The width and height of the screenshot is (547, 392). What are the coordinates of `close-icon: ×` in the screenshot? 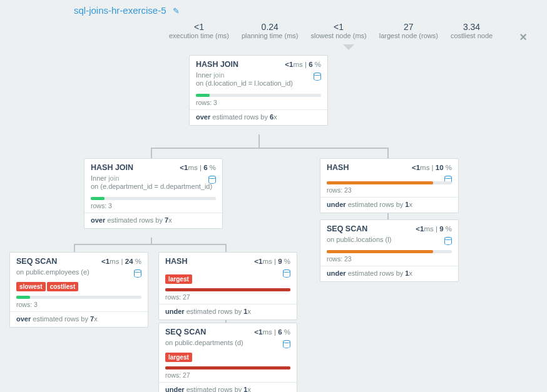 It's located at (523, 38).